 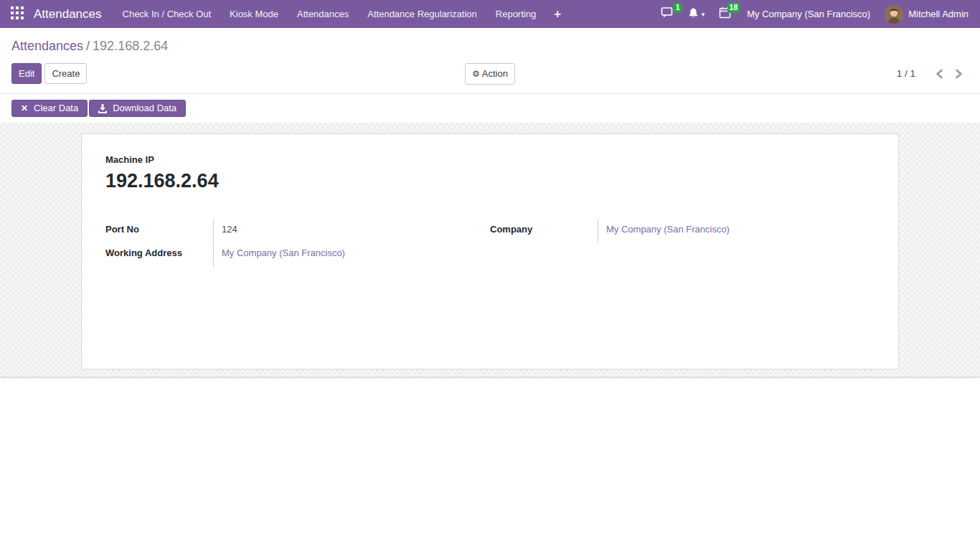 What do you see at coordinates (667, 14) in the screenshot?
I see `messages-button: 1` at bounding box center [667, 14].